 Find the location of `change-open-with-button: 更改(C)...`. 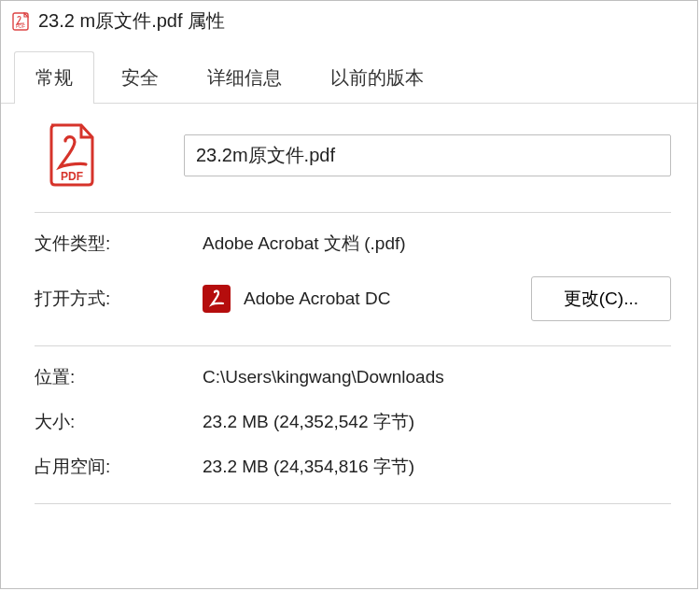

change-open-with-button: 更改(C)... is located at coordinates (601, 299).